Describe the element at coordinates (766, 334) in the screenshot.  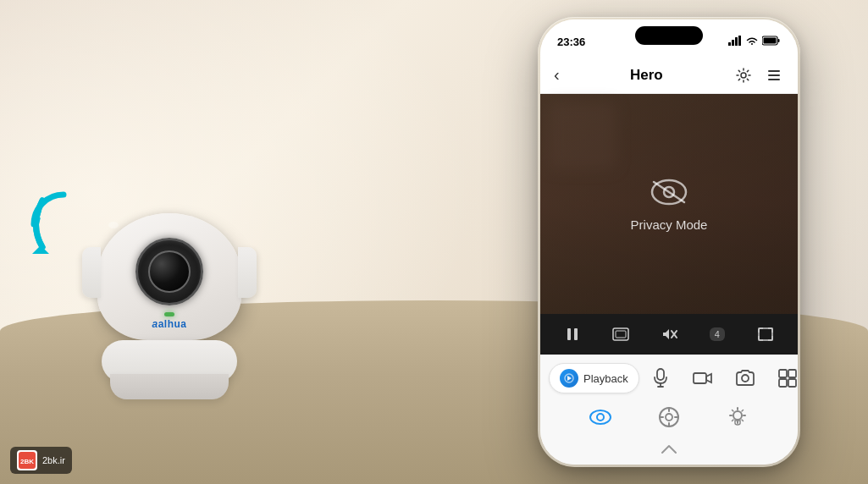
I see `fullscreen-button` at that location.